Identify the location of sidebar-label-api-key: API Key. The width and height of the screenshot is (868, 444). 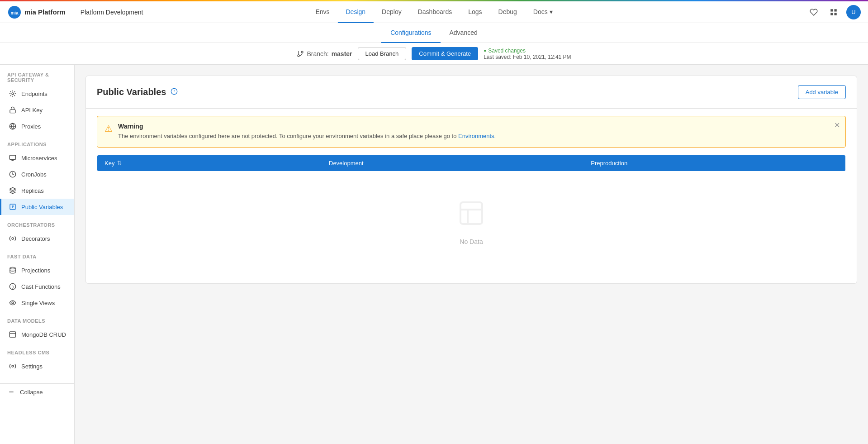
(32, 110).